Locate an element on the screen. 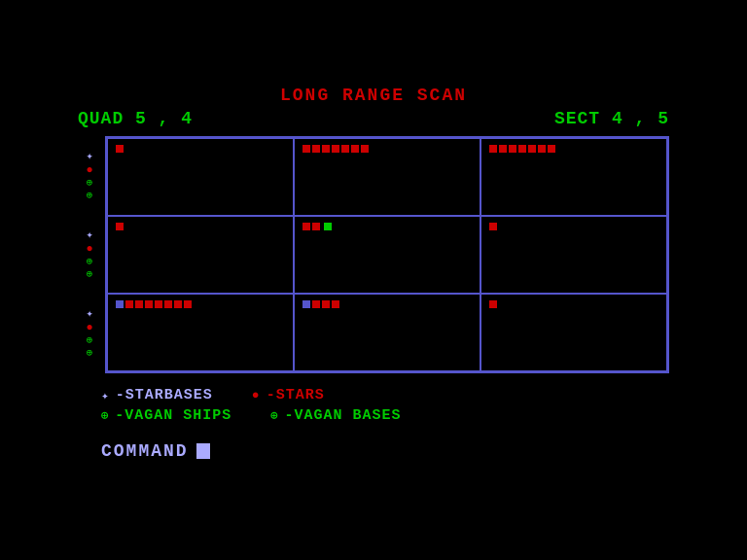 The height and width of the screenshot is (560, 747). coord-row: QUAD 5 , 4 SECT 4 , 5 is located at coordinates (374, 117).